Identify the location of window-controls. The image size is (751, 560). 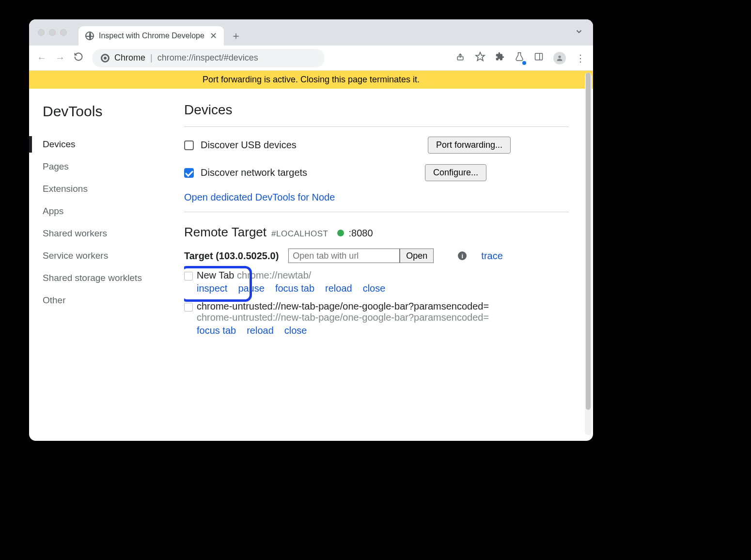
(52, 32).